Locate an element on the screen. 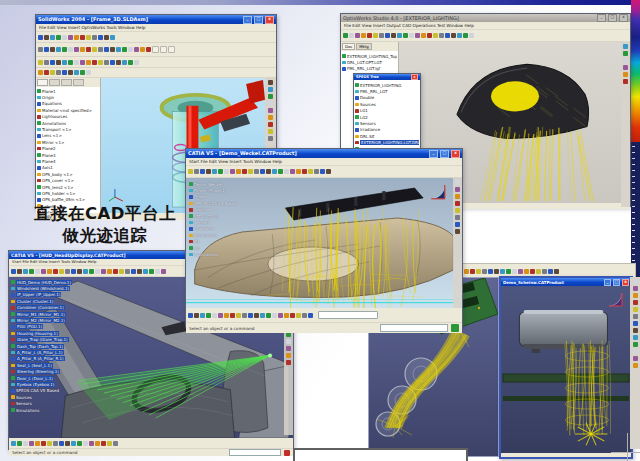  command-field is located at coordinates (348, 315).